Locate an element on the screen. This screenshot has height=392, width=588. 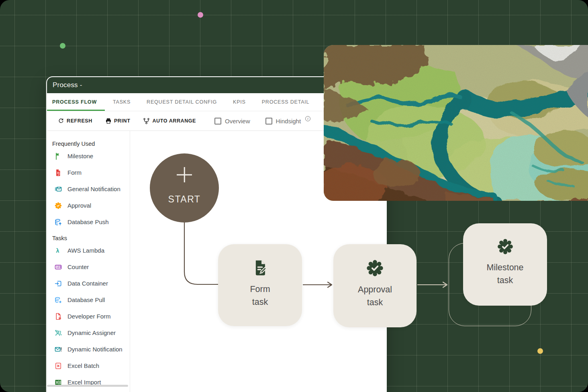
node-form-task: Form task is located at coordinates (260, 285).